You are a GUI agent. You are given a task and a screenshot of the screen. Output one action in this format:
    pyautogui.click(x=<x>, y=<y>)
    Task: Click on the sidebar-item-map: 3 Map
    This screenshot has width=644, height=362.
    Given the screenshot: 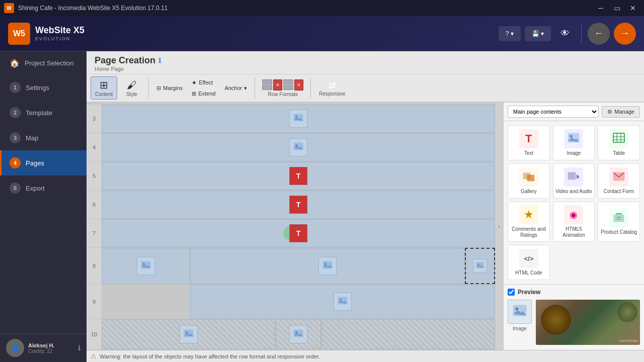 What is the action you would take?
    pyautogui.click(x=43, y=138)
    